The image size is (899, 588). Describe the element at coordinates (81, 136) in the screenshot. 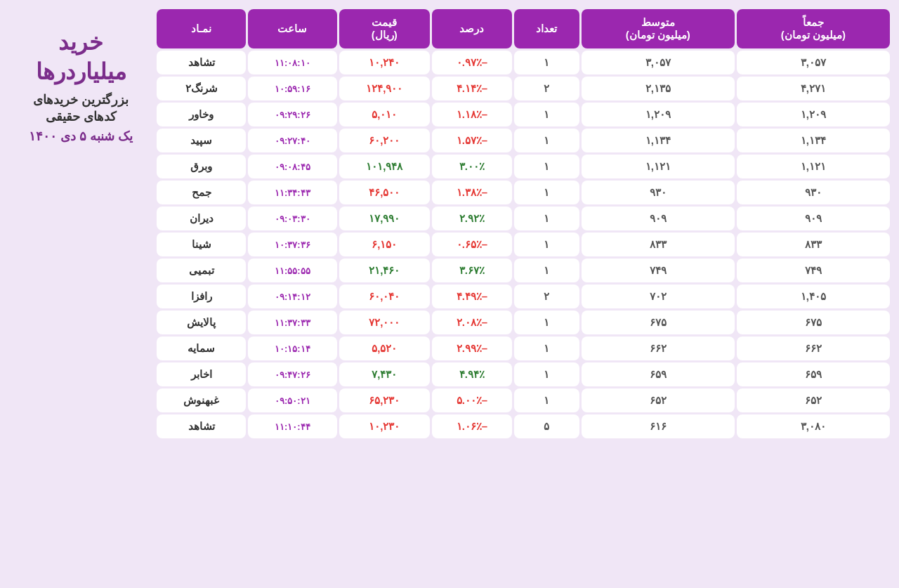

I see `sidebar-date: یک شنبه ۵ دی ۱۴۰۰` at that location.